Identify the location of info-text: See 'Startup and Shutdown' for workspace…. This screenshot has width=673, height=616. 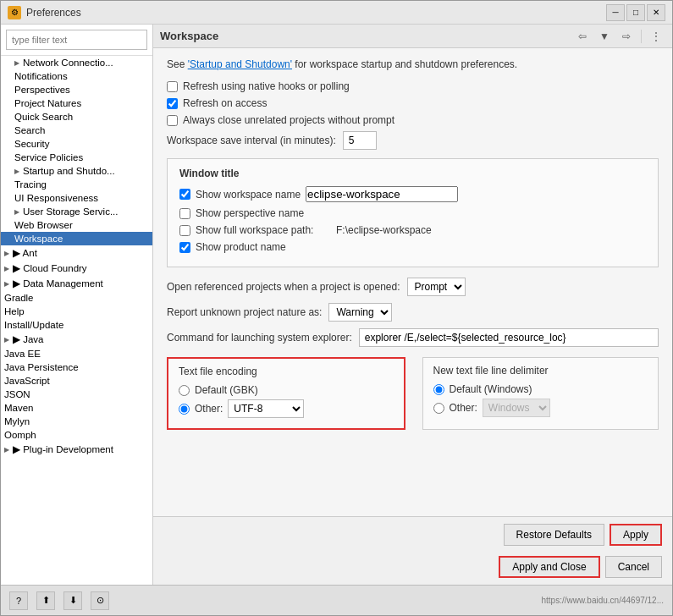
(413, 64).